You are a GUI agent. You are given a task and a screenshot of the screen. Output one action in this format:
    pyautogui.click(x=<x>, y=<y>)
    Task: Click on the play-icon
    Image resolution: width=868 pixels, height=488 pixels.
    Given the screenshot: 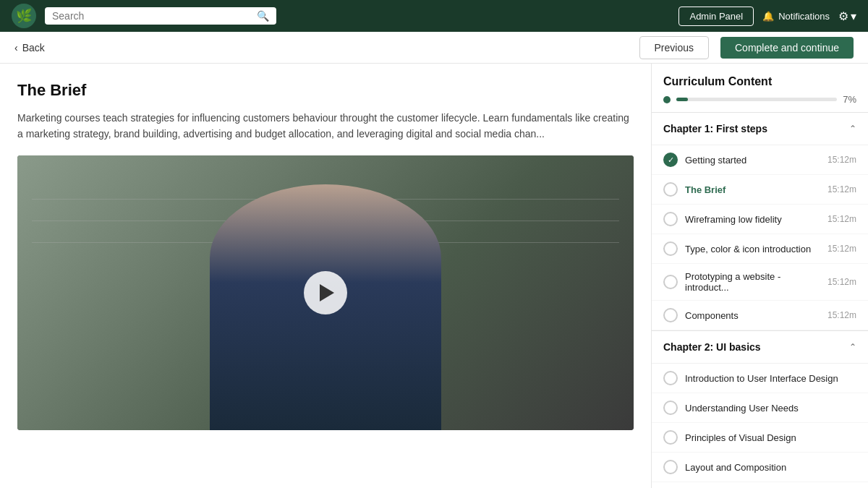 What is the action you would take?
    pyautogui.click(x=327, y=293)
    